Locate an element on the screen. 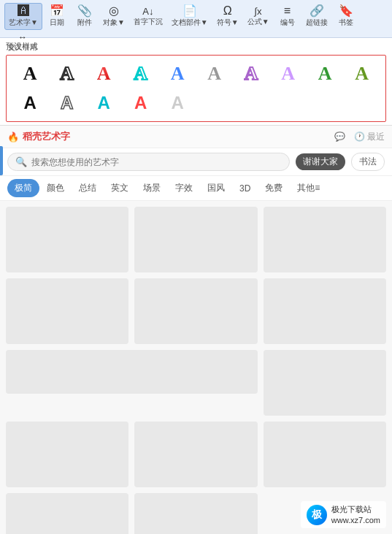 The width and height of the screenshot is (392, 534). preset-letter-13: A is located at coordinates (104, 103).